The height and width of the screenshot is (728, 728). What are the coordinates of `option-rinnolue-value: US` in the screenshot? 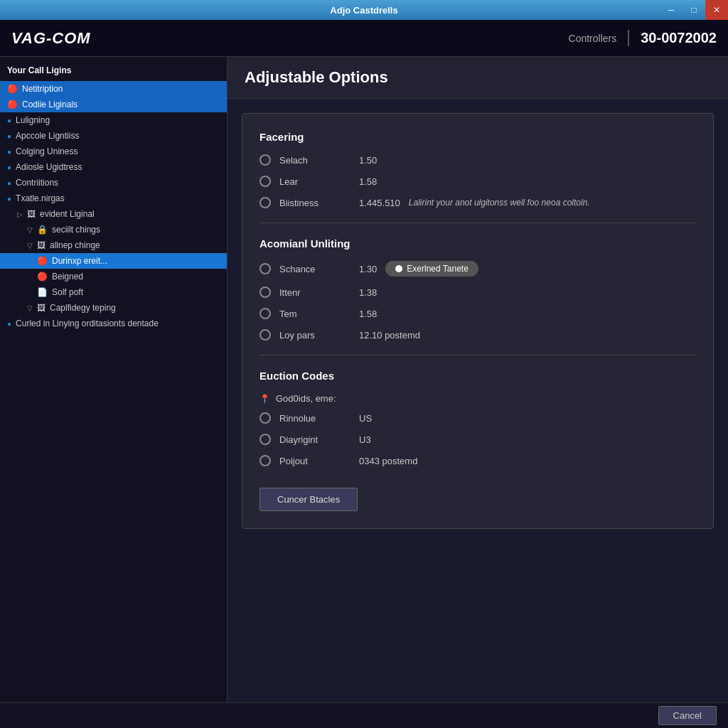 It's located at (365, 418).